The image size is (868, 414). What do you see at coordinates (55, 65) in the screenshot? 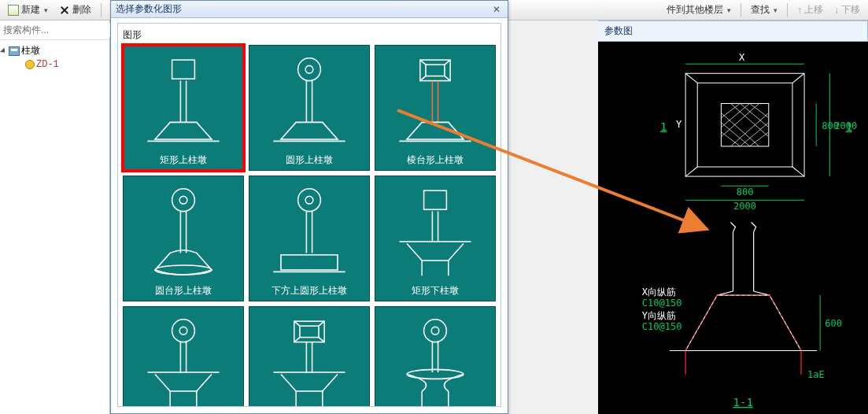
I see `tree-node-child: ZD-1` at bounding box center [55, 65].